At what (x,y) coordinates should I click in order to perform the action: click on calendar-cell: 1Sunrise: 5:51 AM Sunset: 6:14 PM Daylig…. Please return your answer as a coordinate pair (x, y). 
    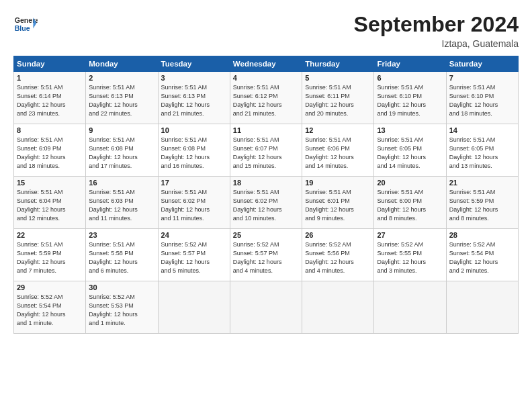
    Looking at the image, I should click on (50, 98).